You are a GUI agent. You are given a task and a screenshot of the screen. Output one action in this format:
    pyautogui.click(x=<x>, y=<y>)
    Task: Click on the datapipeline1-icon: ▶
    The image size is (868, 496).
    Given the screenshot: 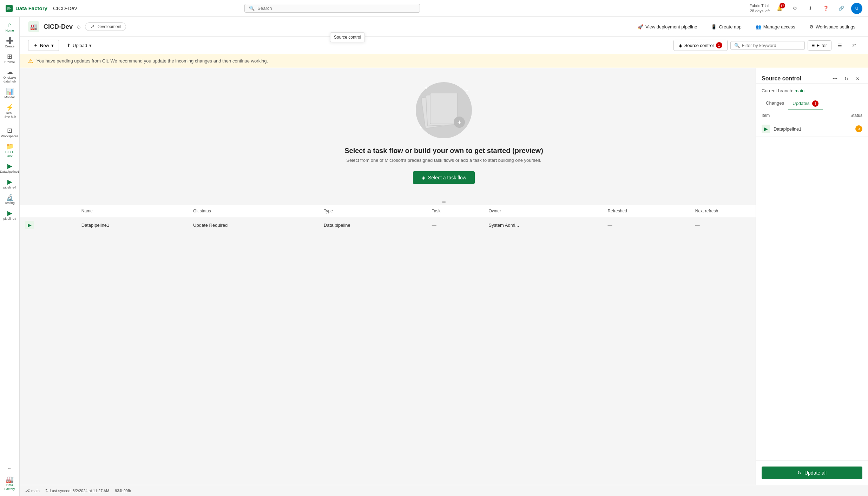 What is the action you would take?
    pyautogui.click(x=10, y=166)
    